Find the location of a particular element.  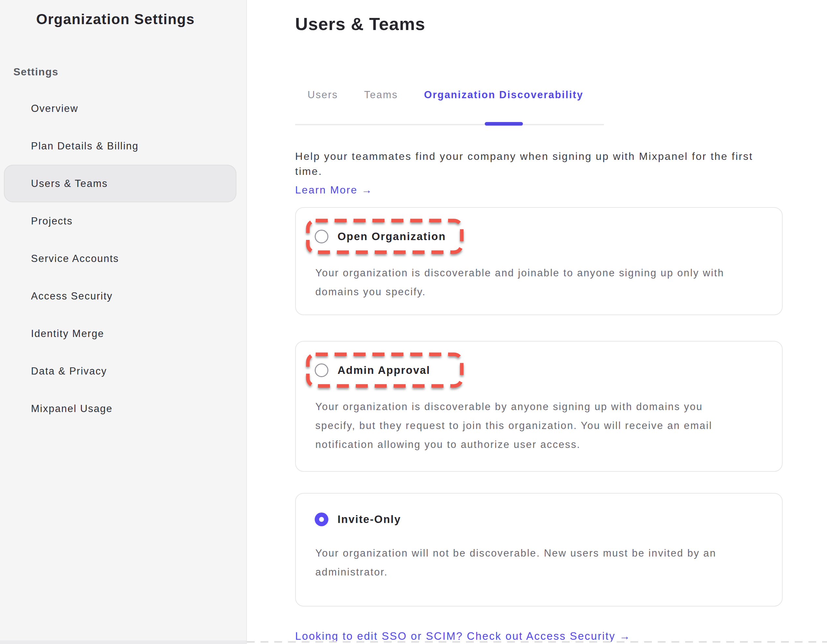

radio-option-open-organization: Open Organization is located at coordinates (385, 236).